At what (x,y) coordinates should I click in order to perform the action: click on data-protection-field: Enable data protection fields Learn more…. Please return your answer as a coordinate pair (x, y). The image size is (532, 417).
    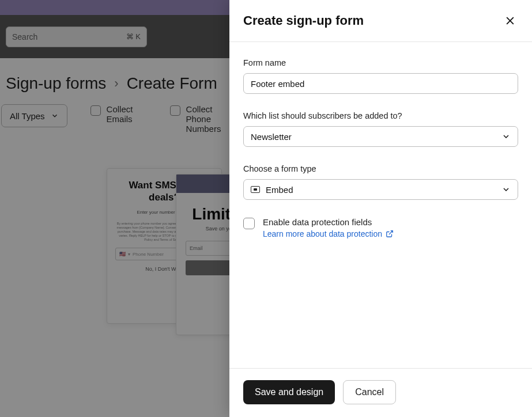
    Looking at the image, I should click on (380, 228).